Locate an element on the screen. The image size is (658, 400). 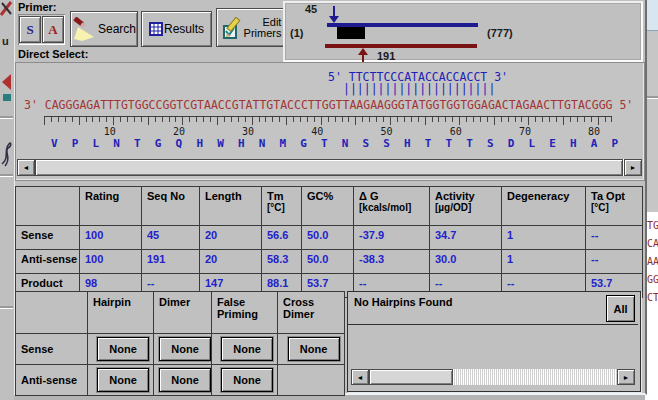
ruler-label-70: 70 is located at coordinates (525, 132).